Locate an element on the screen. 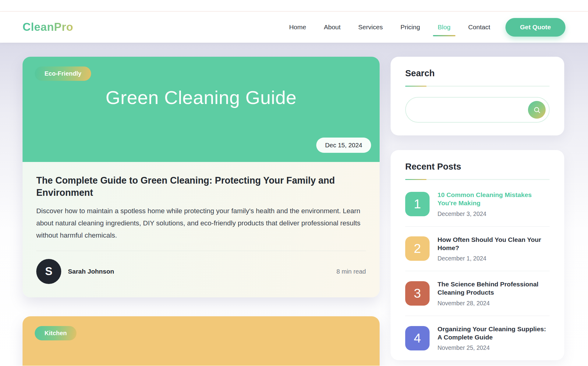  recent-post-date: December 1, 2024 is located at coordinates (494, 259).